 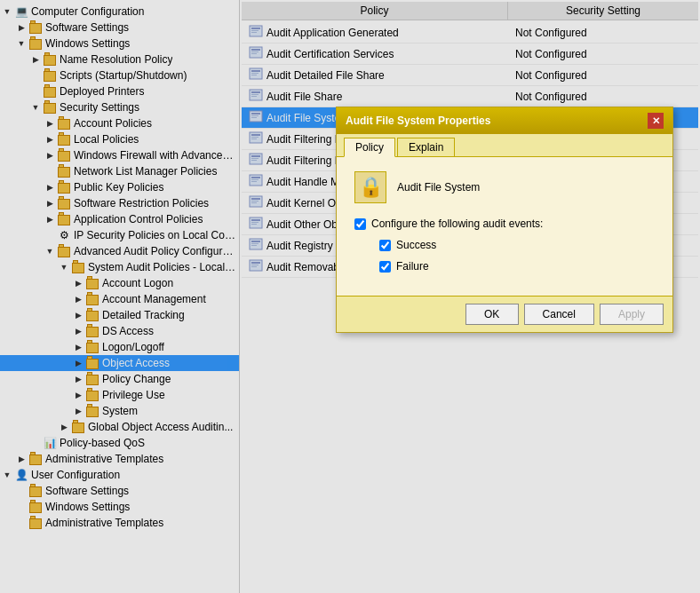 What do you see at coordinates (457, 224) in the screenshot?
I see `configure-label: Configure the following audit events:` at bounding box center [457, 224].